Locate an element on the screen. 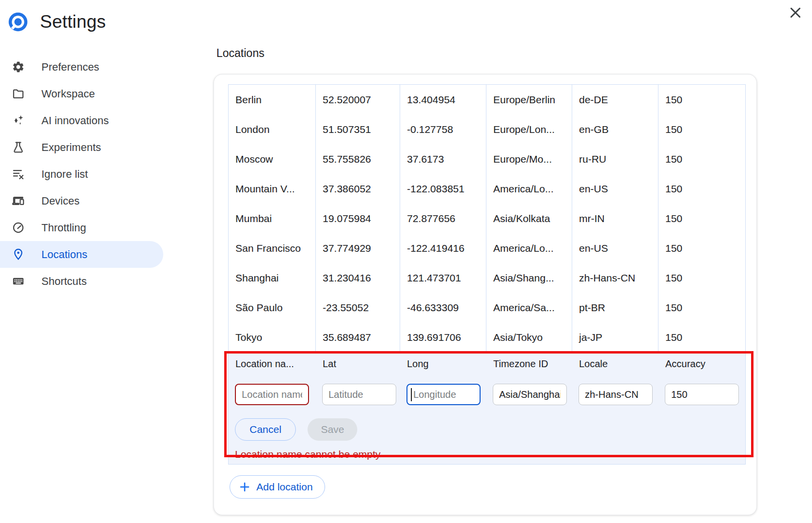 The image size is (812, 523). settings-title: Settings is located at coordinates (73, 22).